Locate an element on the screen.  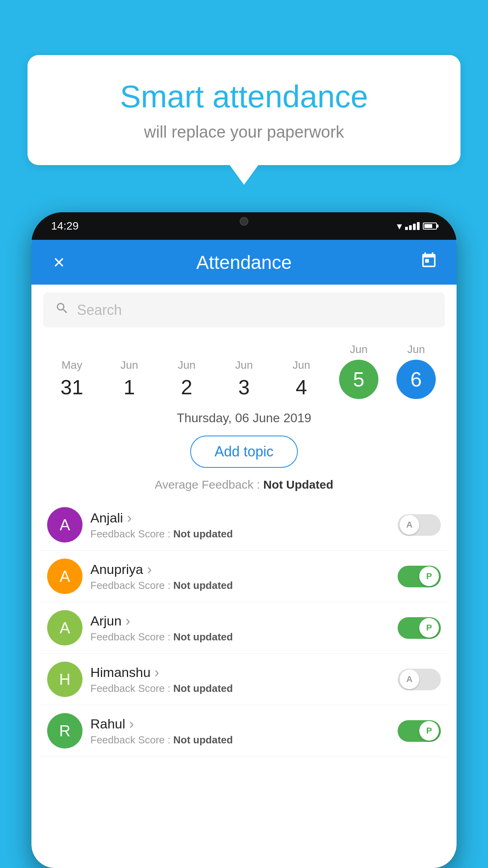
date-picker: May31Jun1Jun2Jun3Jun4Jun5Jun6 is located at coordinates (244, 371).